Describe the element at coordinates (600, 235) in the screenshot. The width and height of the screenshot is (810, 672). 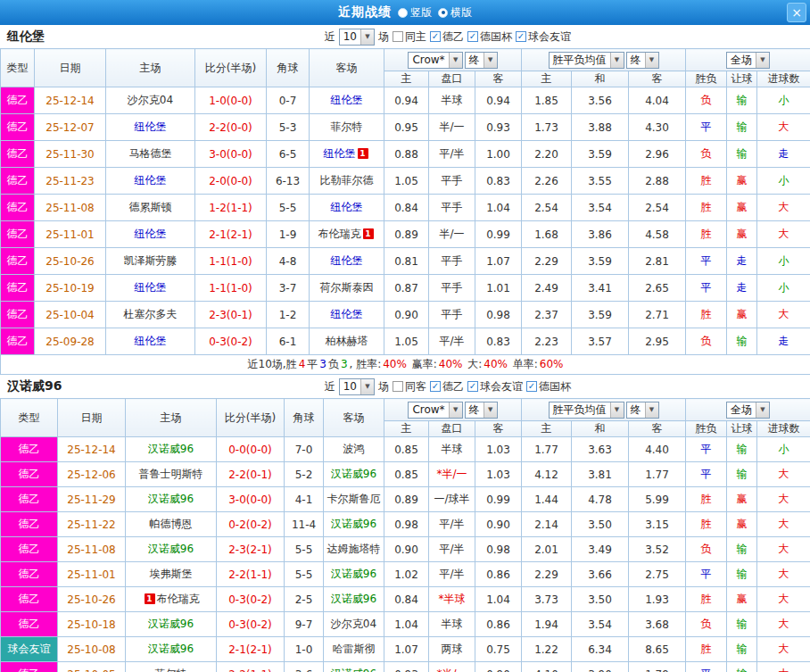
I see `avg-draw-cell: 3.86` at that location.